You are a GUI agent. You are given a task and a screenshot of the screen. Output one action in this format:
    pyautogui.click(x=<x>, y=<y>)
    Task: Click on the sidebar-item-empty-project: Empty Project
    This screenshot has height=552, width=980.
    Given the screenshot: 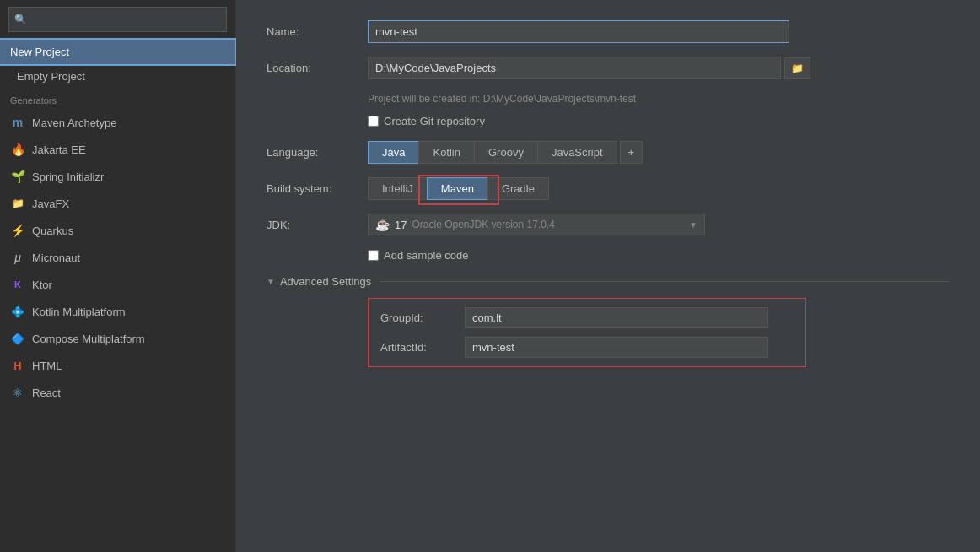 What is the action you would take?
    pyautogui.click(x=118, y=76)
    